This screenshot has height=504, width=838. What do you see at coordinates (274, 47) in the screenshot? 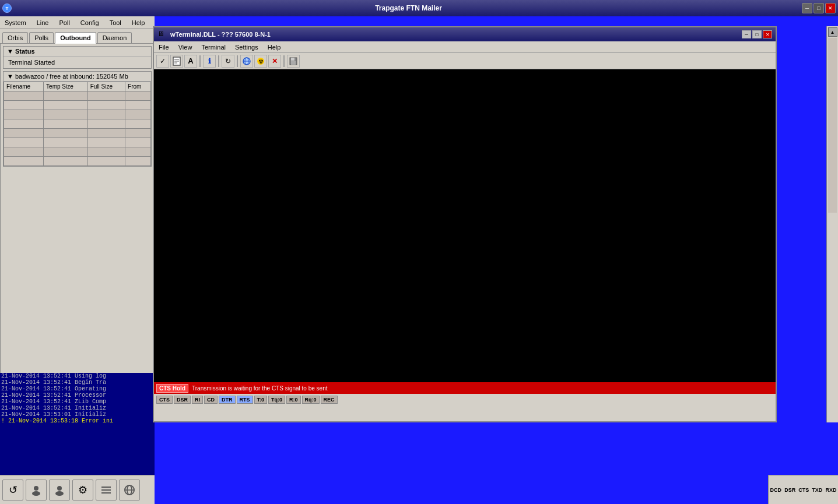
I see `wterm-menu-help: Help` at bounding box center [274, 47].